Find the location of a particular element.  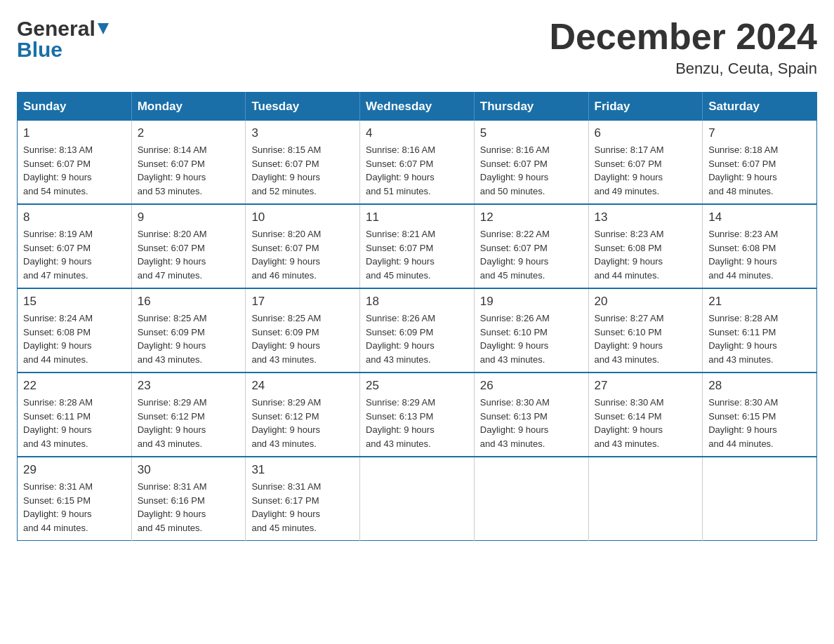

day-number: 25 is located at coordinates (417, 386).